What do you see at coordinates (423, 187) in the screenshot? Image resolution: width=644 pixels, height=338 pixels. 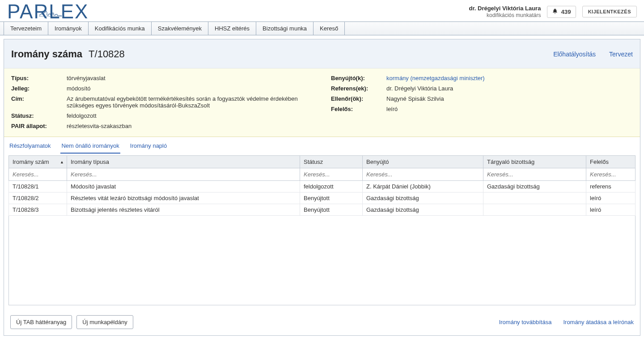 I see `cell-submitter: Z. Kárpát Dániel (Jobbik)` at bounding box center [423, 187].